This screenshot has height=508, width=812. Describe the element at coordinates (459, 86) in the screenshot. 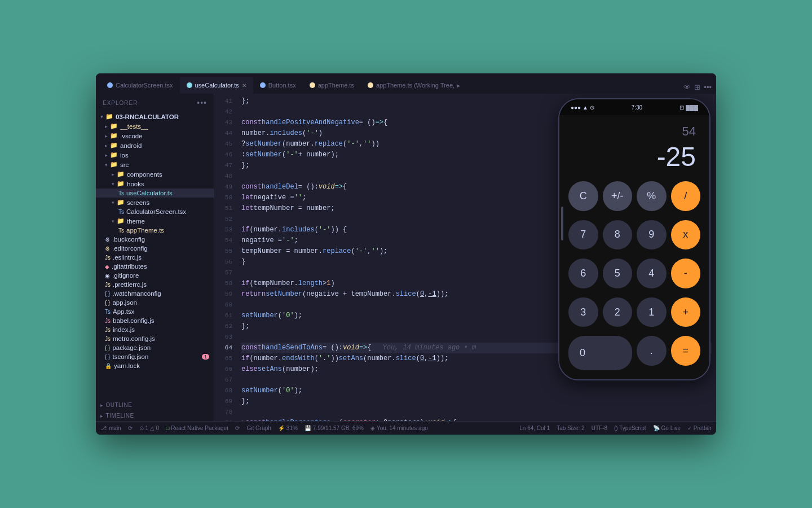

I see `tab-arrow: ▸` at that location.